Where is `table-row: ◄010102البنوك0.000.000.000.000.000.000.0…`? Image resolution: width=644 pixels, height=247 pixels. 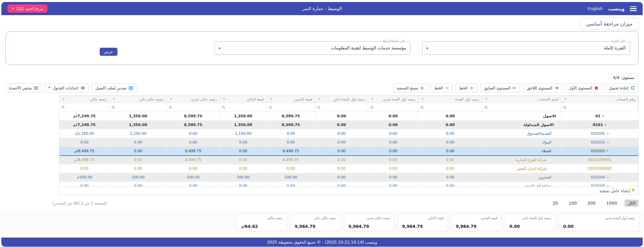
table-row: ◄010102البنوك0.000.000.000.000.000.000.0… is located at coordinates (349, 142).